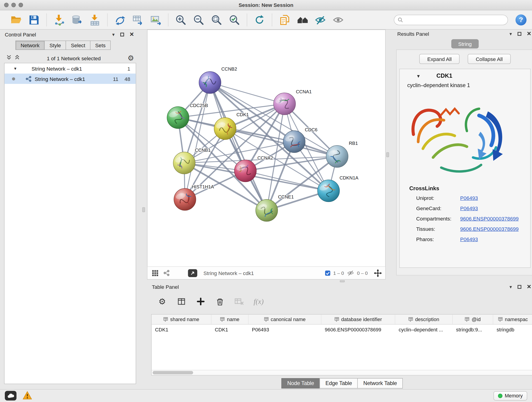  Describe the element at coordinates (181, 302) in the screenshot. I see `show-columns-button` at that location.